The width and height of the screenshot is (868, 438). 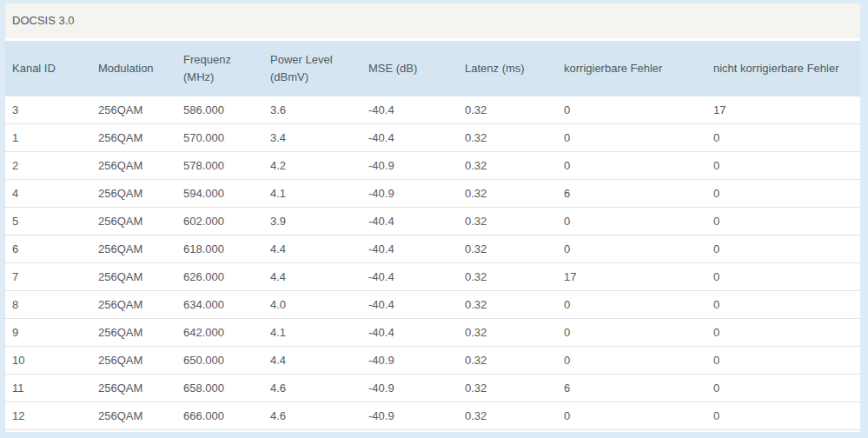 What do you see at coordinates (433, 416) in the screenshot?
I see `table-row: 12256QAM666.0004.6-40.90.3200` at bounding box center [433, 416].